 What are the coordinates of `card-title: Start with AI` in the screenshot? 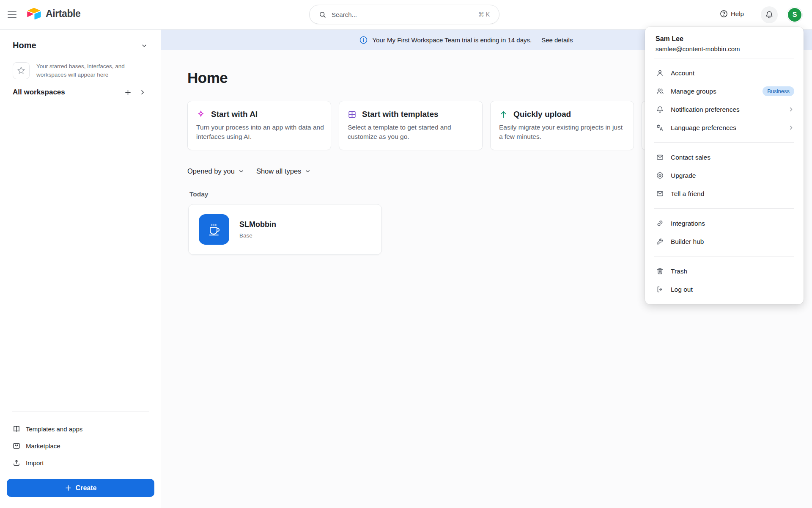 It's located at (234, 114).